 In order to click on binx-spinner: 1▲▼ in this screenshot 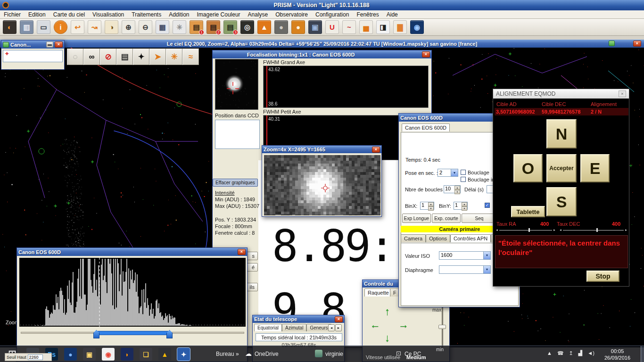, I will do `click(427, 206)`.